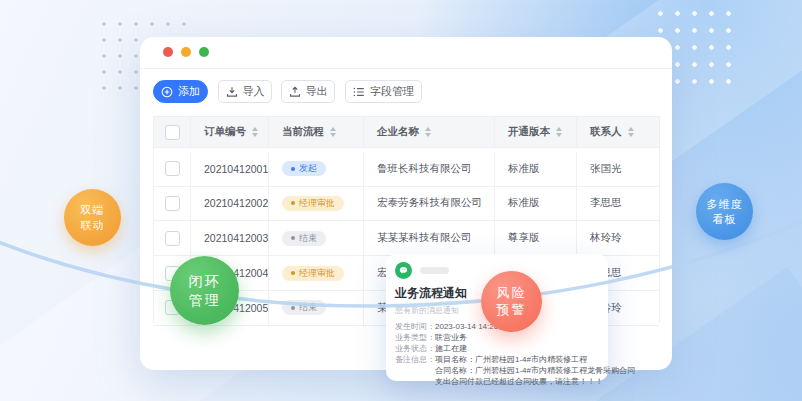 This screenshot has height=401, width=802. I want to click on bubble-text-line: 多维度, so click(725, 204).